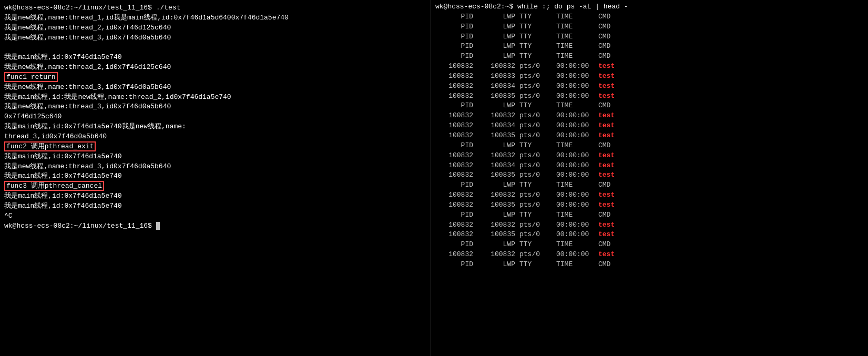 This screenshot has height=356, width=868. Describe the element at coordinates (216, 217) in the screenshot. I see `terminal-line: ^C` at that location.